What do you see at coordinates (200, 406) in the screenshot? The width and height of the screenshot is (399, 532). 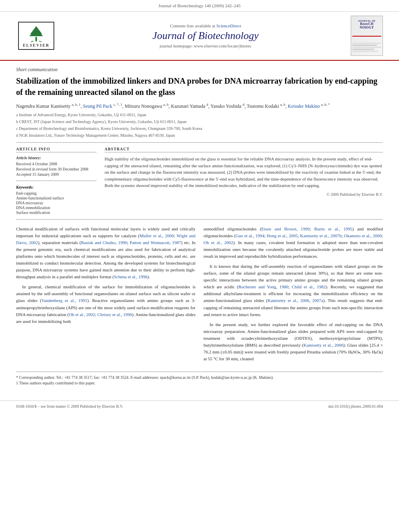 I see `page-footer: 0168-1656/$ – see front matter © 2009 Pu…` at bounding box center [200, 406].